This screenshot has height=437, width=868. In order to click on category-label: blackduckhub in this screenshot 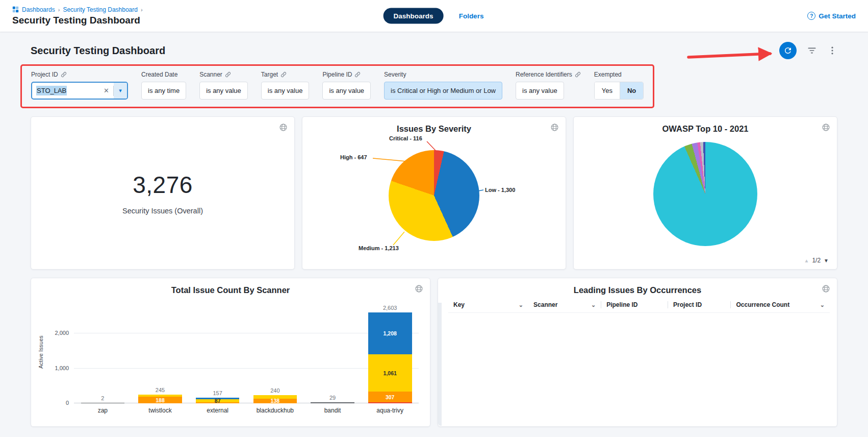, I will do `click(275, 410)`.